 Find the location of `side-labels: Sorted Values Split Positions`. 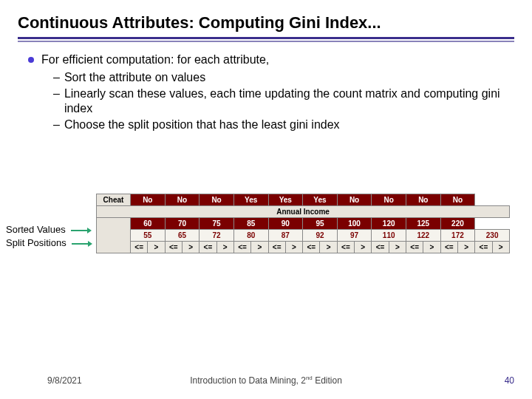

side-labels: Sorted Values Split Positions is located at coordinates (49, 236).